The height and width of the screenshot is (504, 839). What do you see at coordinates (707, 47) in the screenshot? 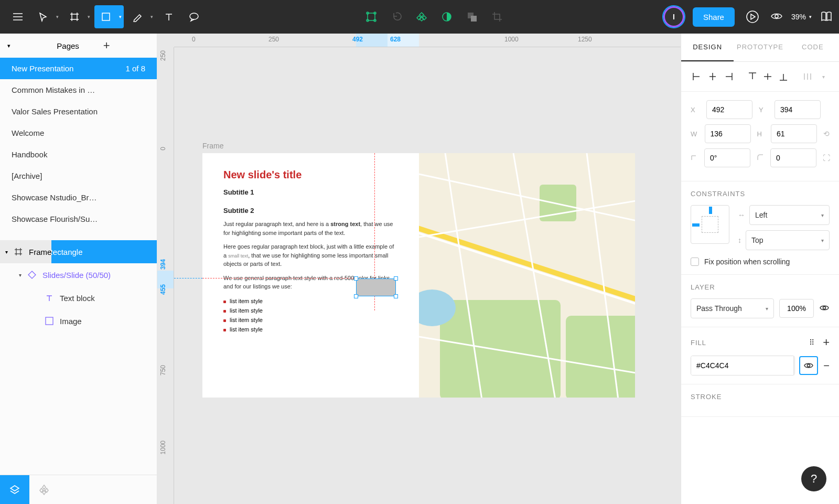
I see `tab-design: DESIGN` at bounding box center [707, 47].